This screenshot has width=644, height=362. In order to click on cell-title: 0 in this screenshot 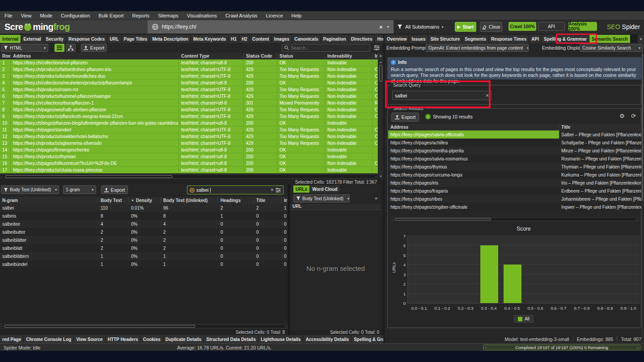, I will do `click(268, 216)`.